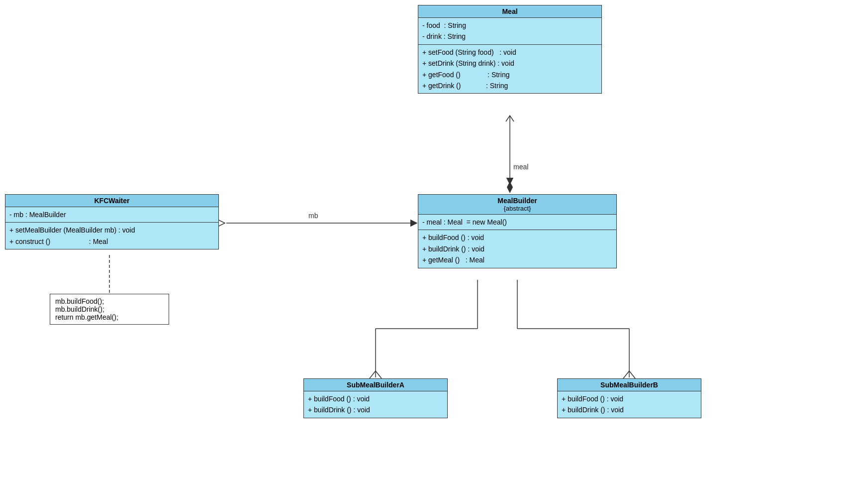 The image size is (868, 481). What do you see at coordinates (376, 385) in the screenshot?
I see `submealbuildera-class-name: SubMealBuilderA` at bounding box center [376, 385].